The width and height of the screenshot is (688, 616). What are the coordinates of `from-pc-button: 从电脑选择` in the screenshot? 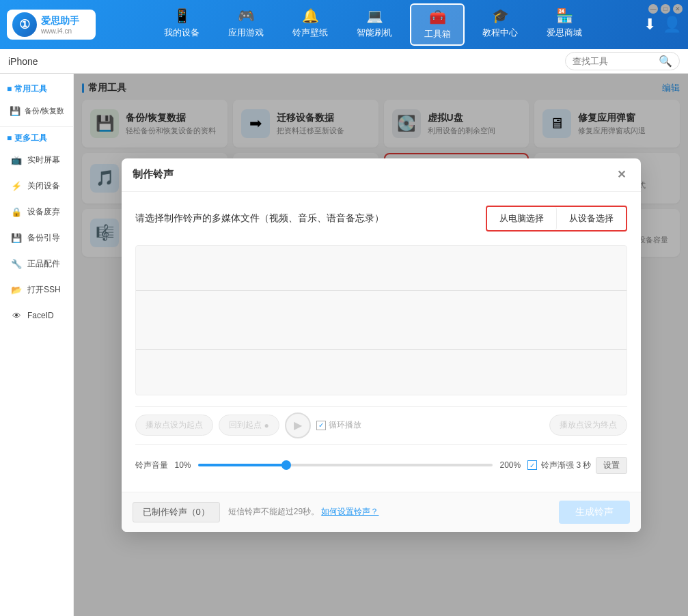 It's located at (522, 219).